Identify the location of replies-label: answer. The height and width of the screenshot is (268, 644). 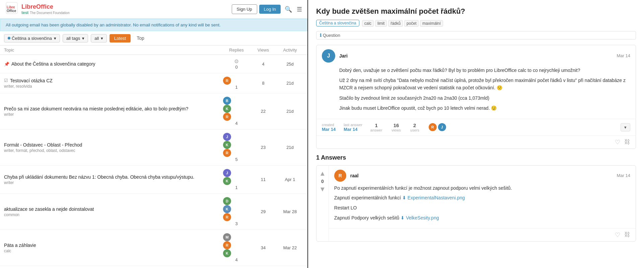
(376, 130).